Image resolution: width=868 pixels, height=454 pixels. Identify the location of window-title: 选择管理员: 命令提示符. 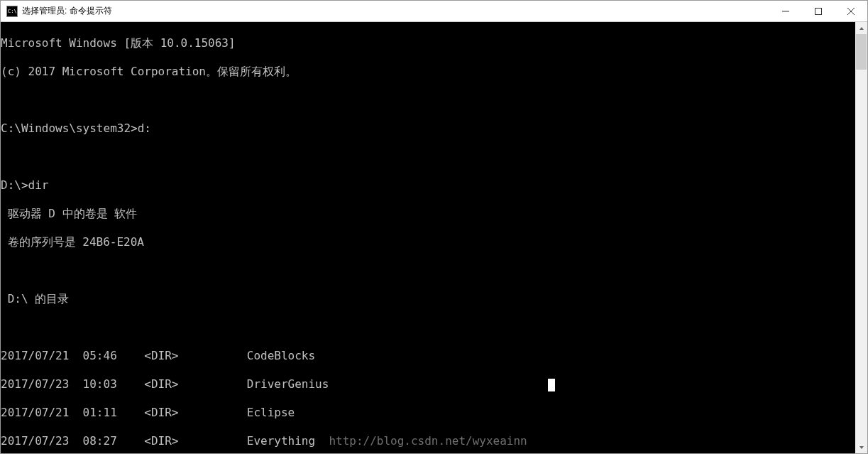
(67, 11).